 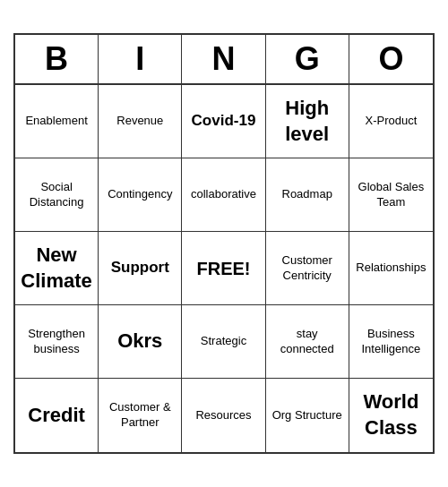 I want to click on bingo-cell: World Class, so click(x=391, y=415).